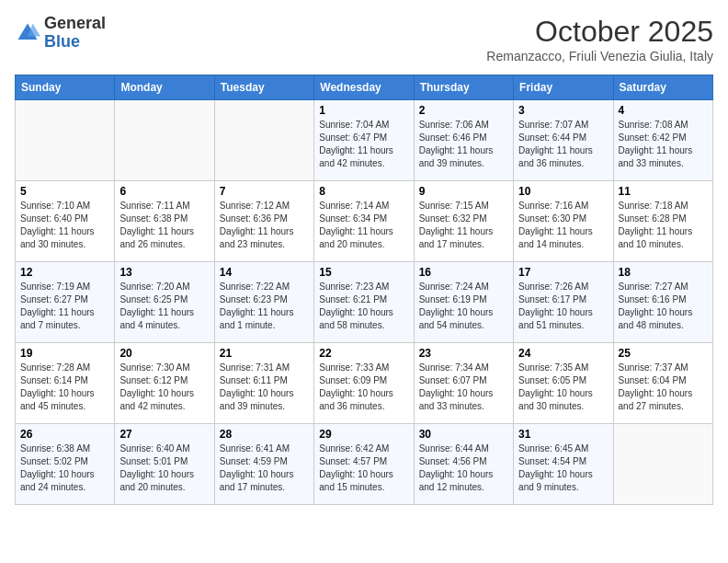  I want to click on day-cell: 25Sunrise: 7:37 AM Sunset: 6:04 PM Dayli…, so click(663, 384).